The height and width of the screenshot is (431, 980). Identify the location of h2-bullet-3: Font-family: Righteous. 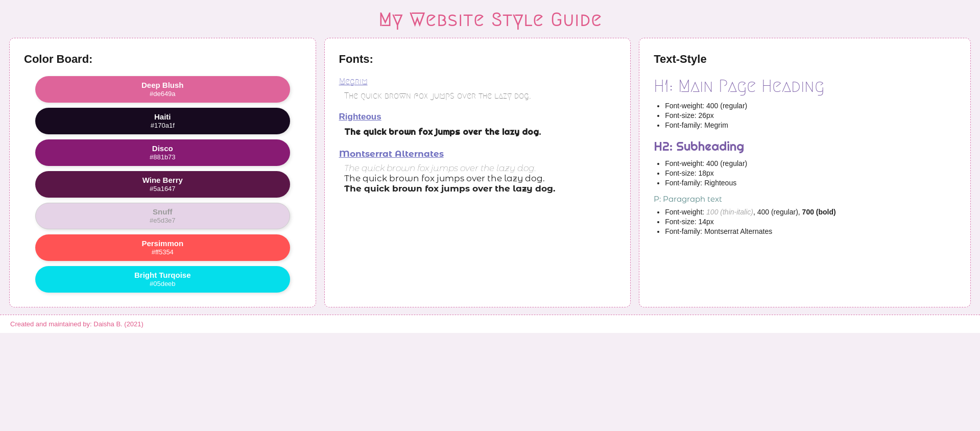
(810, 183).